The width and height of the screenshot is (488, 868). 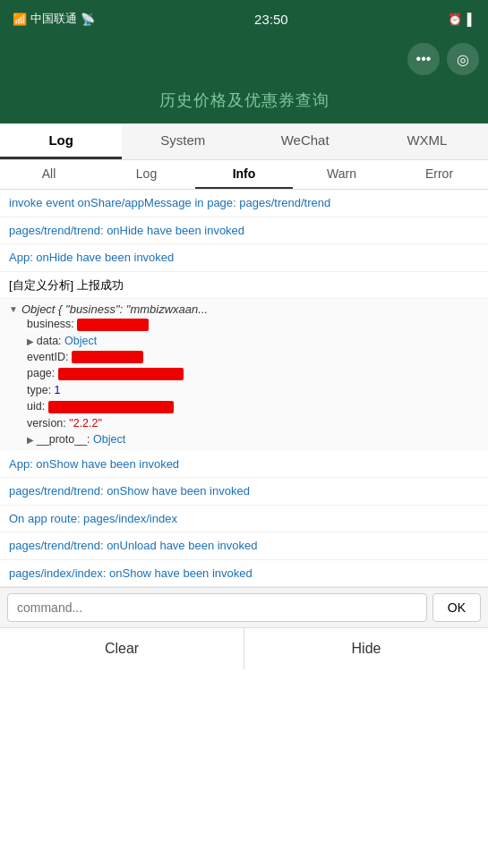 I want to click on command-bar: OK, so click(x=244, y=607).